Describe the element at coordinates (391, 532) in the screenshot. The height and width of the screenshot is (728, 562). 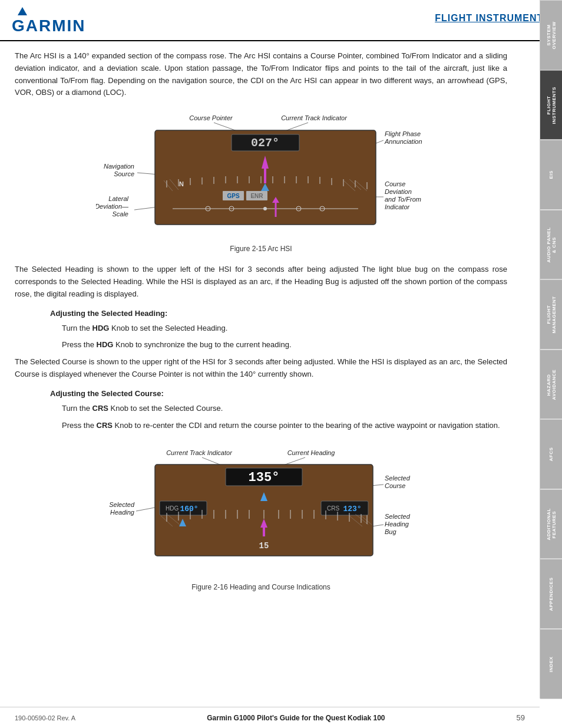
I see `selected-heading-bug-label3: Bug` at that location.